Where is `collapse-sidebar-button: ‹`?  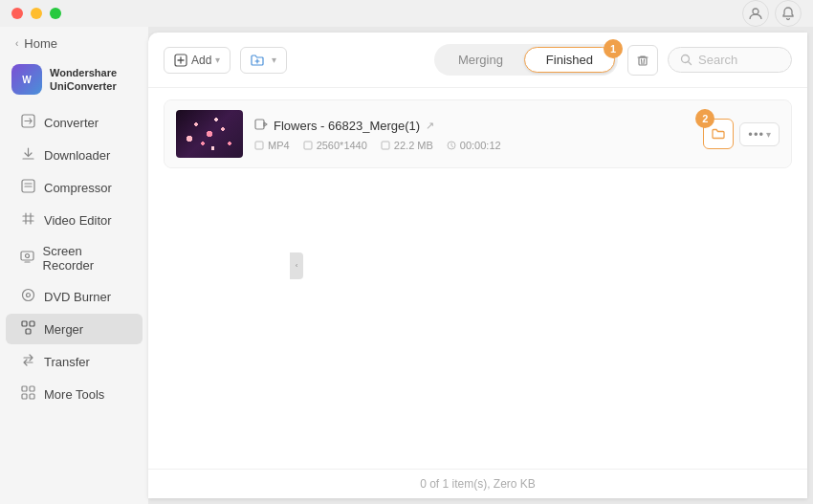
collapse-sidebar-button: ‹ is located at coordinates (297, 266).